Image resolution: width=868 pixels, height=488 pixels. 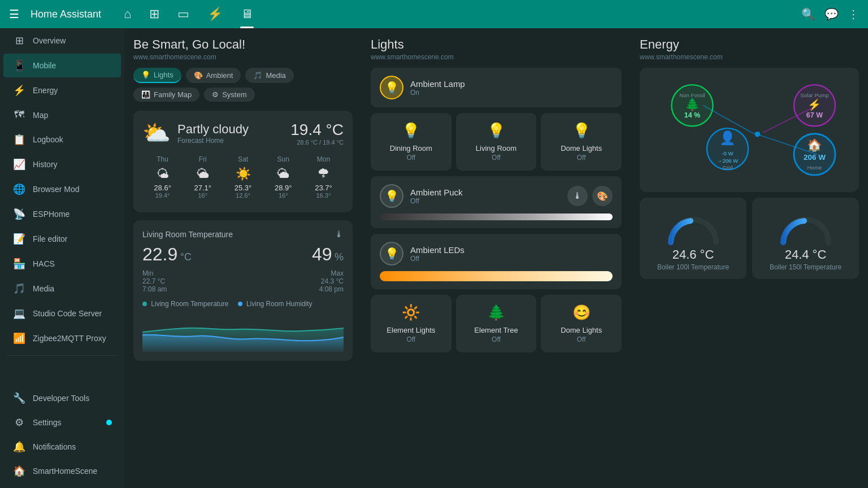 I want to click on developer-tools-icon: 🔧, so click(x=19, y=398).